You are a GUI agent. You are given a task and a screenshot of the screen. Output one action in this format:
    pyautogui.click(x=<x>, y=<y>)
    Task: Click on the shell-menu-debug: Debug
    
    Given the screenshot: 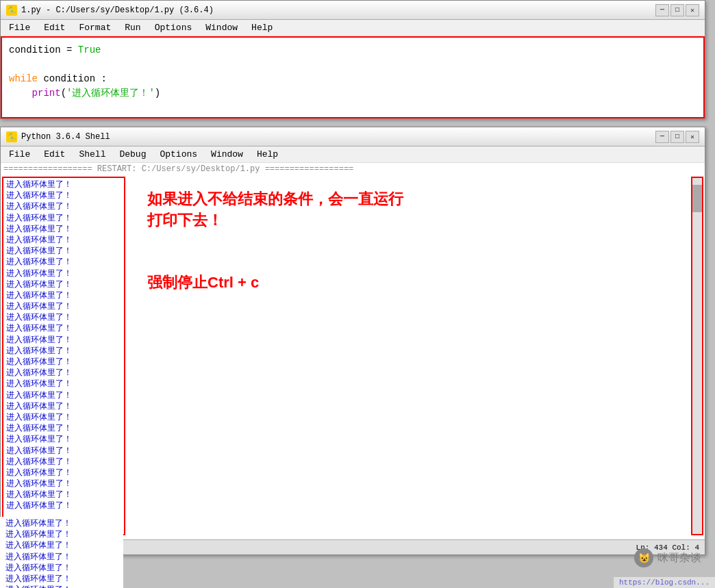 What is the action you would take?
    pyautogui.click(x=133, y=155)
    